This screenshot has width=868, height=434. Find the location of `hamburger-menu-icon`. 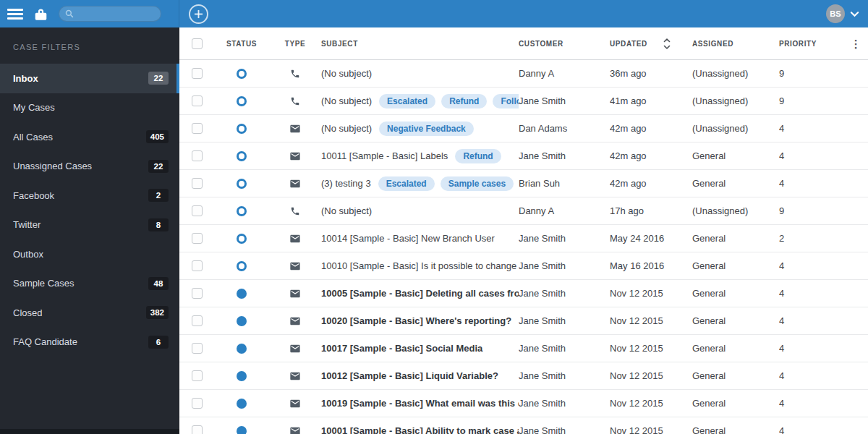

hamburger-menu-icon is located at coordinates (15, 14).